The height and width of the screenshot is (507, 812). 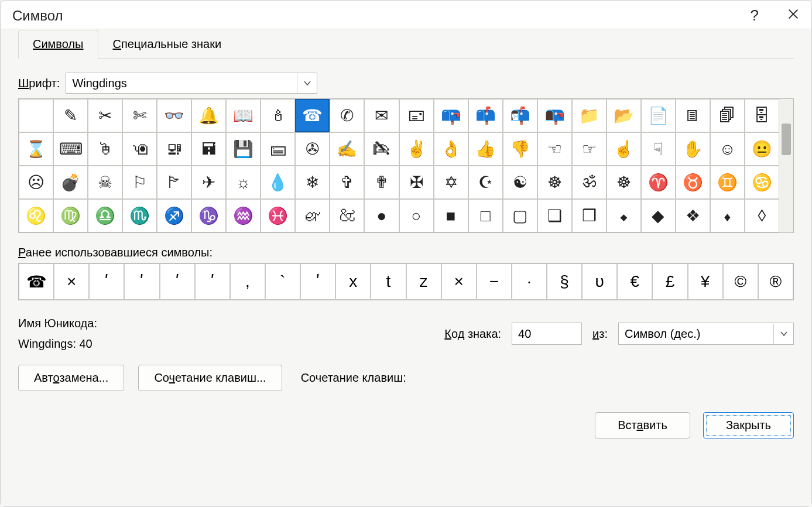 I want to click on symbol-cell: 🕯, so click(x=277, y=116).